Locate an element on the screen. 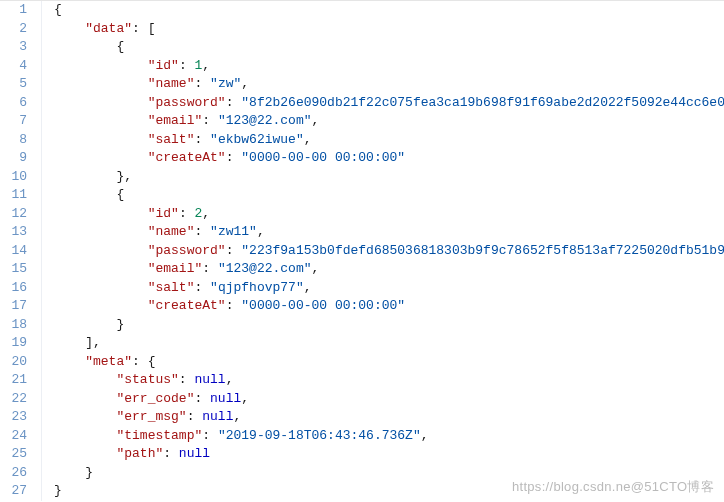  code-line: "err_code": null, is located at coordinates (389, 400).